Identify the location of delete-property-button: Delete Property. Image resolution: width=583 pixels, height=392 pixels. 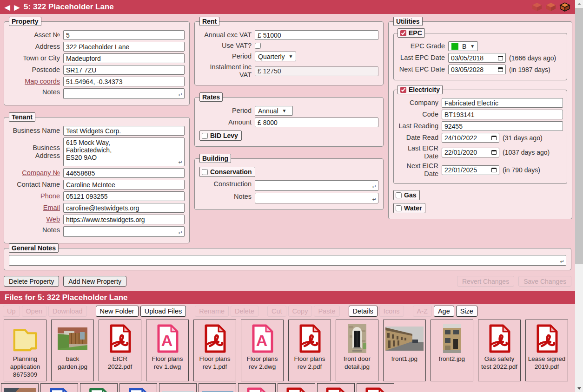
(32, 281).